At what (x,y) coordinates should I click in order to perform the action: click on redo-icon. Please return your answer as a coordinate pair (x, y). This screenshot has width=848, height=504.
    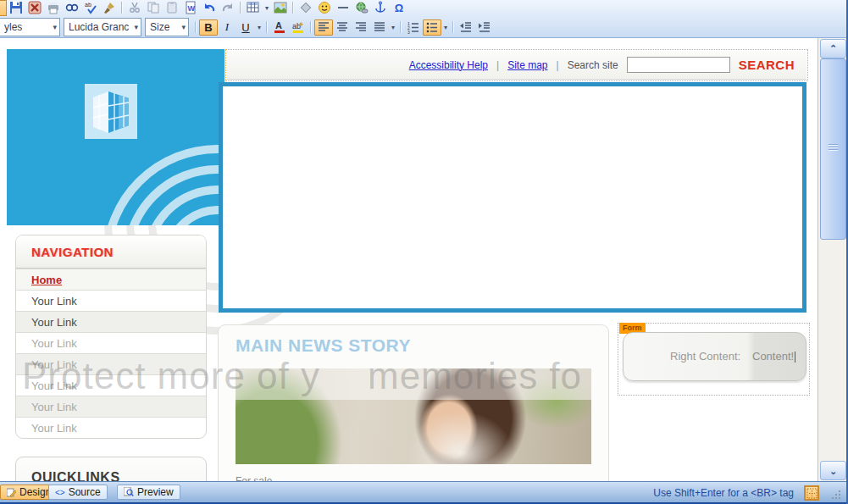
    Looking at the image, I should click on (228, 8).